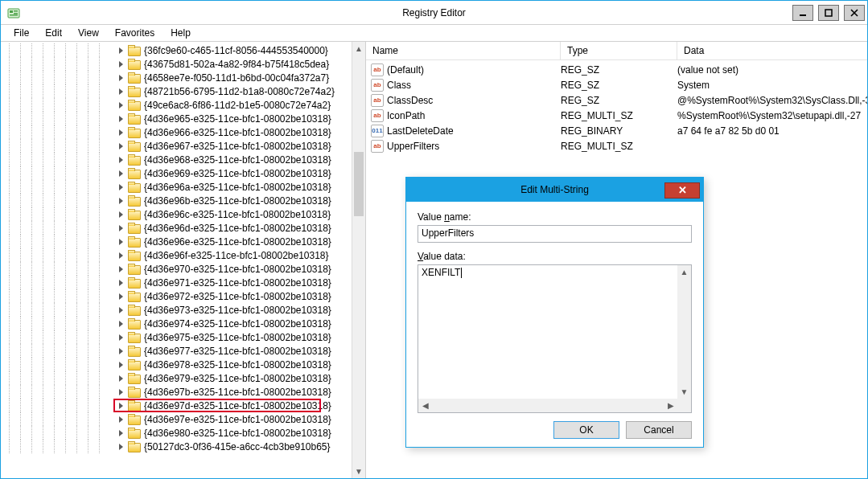 The width and height of the screenshot is (868, 479). I want to click on textarea-hscrollbar: ◀ ▶, so click(555, 405).